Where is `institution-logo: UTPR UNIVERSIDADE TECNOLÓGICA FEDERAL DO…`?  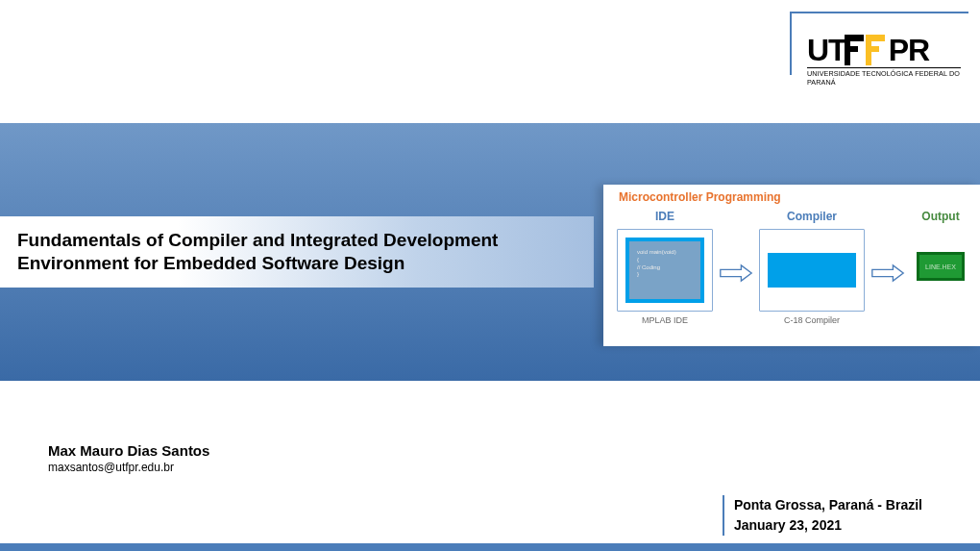 institution-logo: UTPR UNIVERSIDADE TECNOLÓGICA FEDERAL DO… is located at coordinates (879, 55).